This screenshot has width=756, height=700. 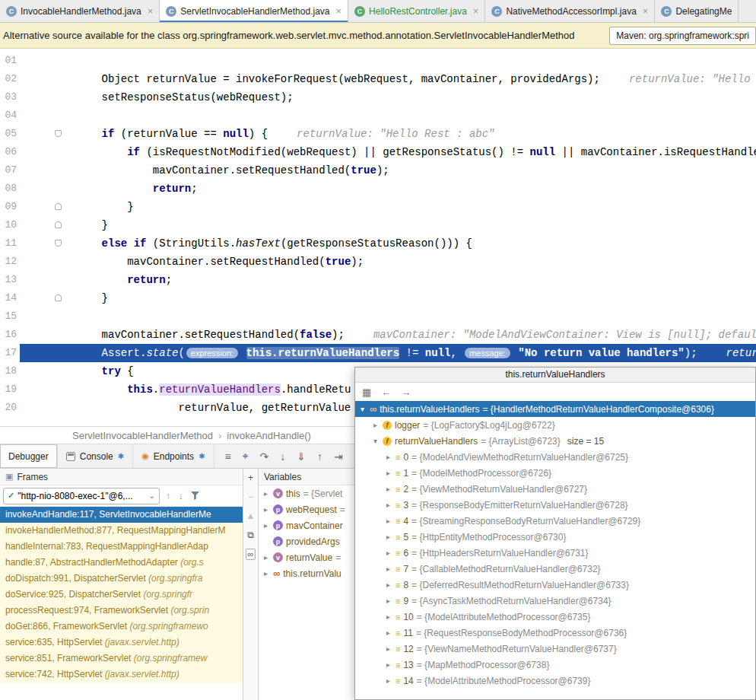 What do you see at coordinates (555, 505) in the screenshot?
I see `value-tree-row: ▸≡3 = {ResponseBodyEmitterReturnValueHan…` at bounding box center [555, 505].